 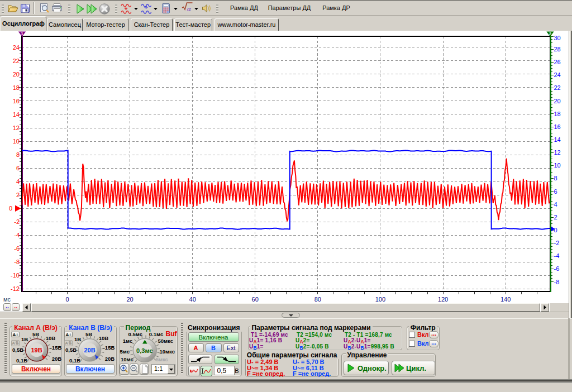 What do you see at coordinates (193, 299) in the screenshot?
I see `svg-text: 40` at bounding box center [193, 299].